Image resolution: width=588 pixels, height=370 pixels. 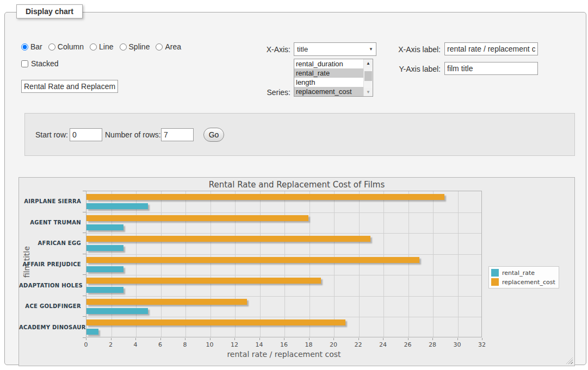 What do you see at coordinates (169, 47) in the screenshot?
I see `chart-type-option-area: Area` at bounding box center [169, 47].